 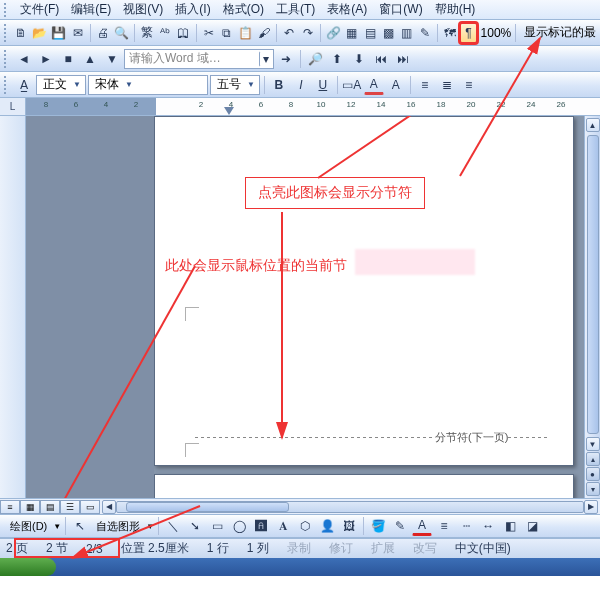 I want to click on print-preview-icon: 🔍, so click(x=122, y=33).